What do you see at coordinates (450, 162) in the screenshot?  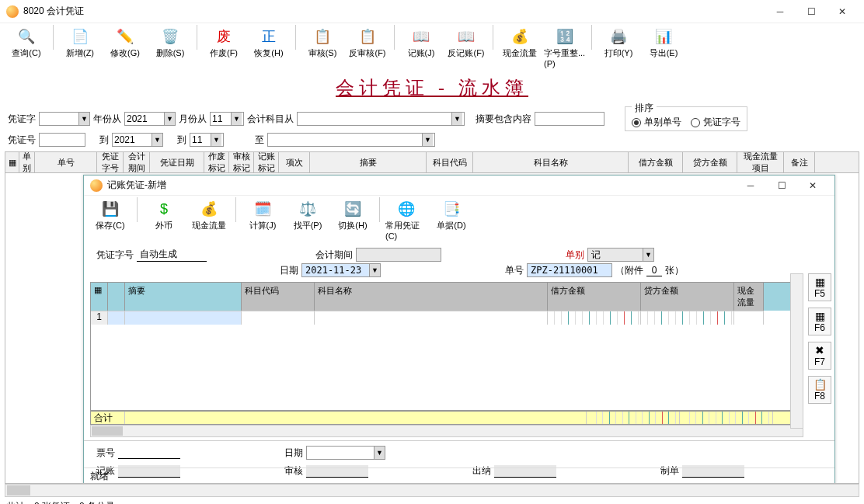 I see `column-header: 科目代码` at bounding box center [450, 162].